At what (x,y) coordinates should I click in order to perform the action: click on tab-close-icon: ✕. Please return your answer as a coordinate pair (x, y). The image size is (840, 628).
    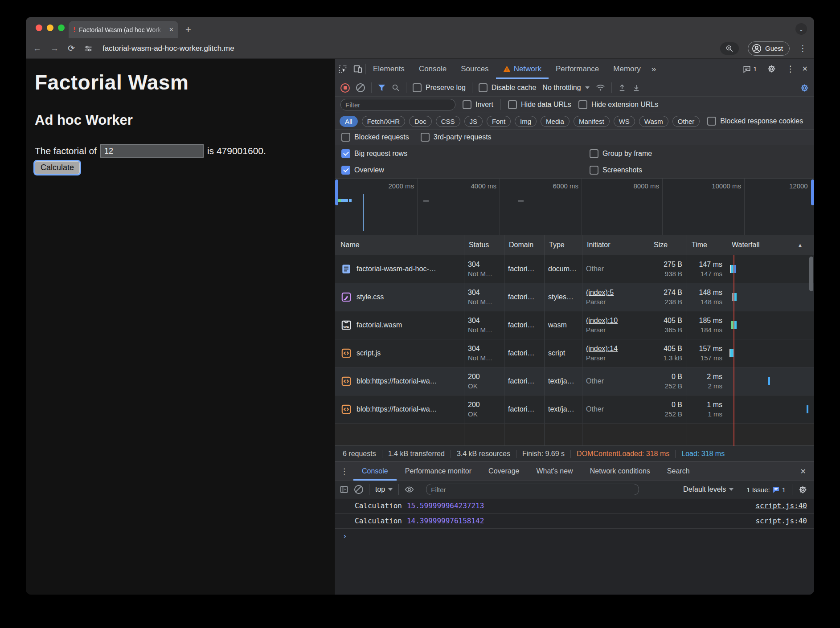
    Looking at the image, I should click on (171, 29).